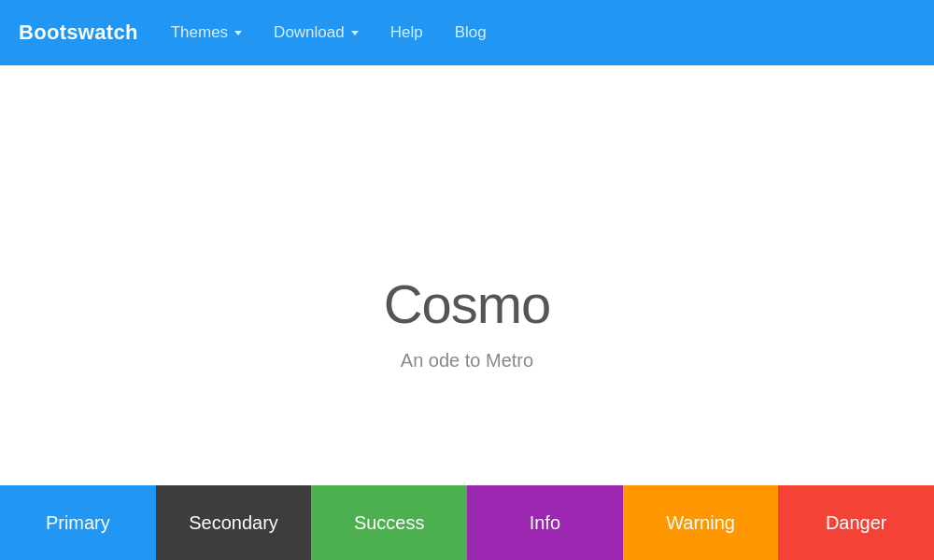 The height and width of the screenshot is (560, 934). Describe the element at coordinates (467, 523) in the screenshot. I see `button-row: Primary Secondary Success Info Warning D…` at that location.